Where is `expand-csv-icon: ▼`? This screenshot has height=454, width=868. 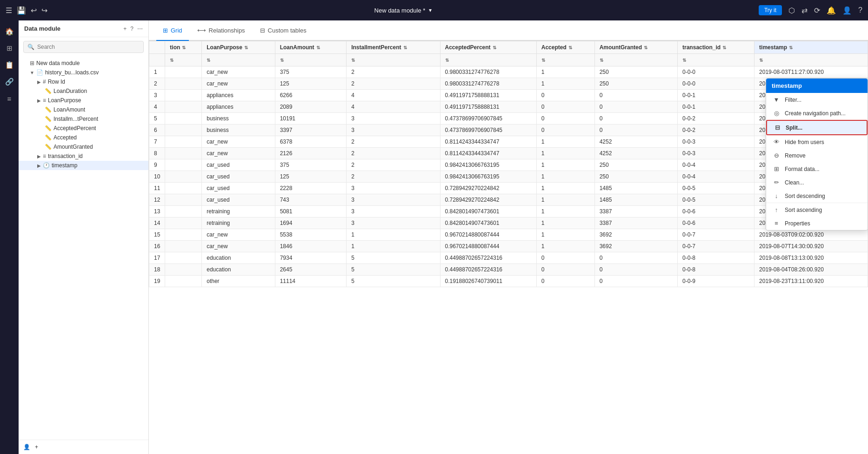 expand-csv-icon: ▼ is located at coordinates (32, 72).